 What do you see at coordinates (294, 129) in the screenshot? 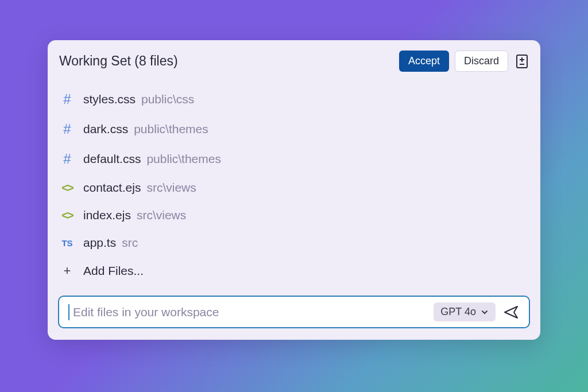
I see `file-row: # dark.css public\themes` at bounding box center [294, 129].